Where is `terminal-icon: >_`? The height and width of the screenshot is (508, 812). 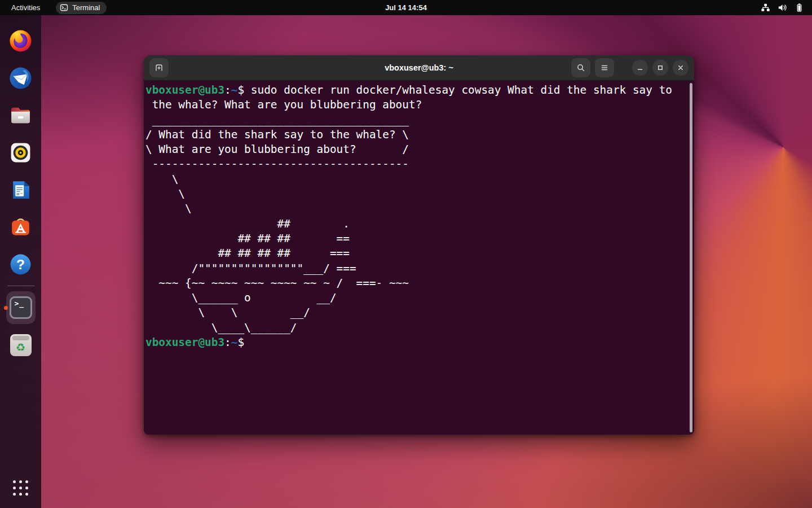
terminal-icon: >_ is located at coordinates (21, 308).